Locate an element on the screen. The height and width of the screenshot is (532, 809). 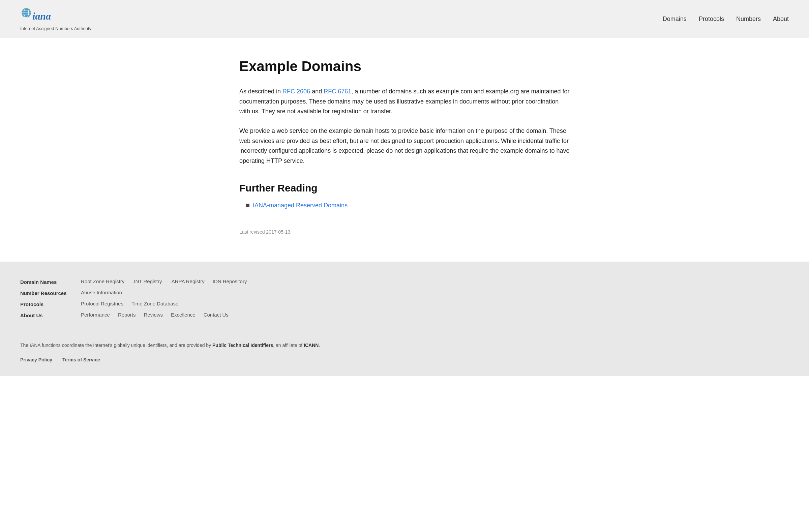
footer-label-protocols: Protocols is located at coordinates (51, 304).